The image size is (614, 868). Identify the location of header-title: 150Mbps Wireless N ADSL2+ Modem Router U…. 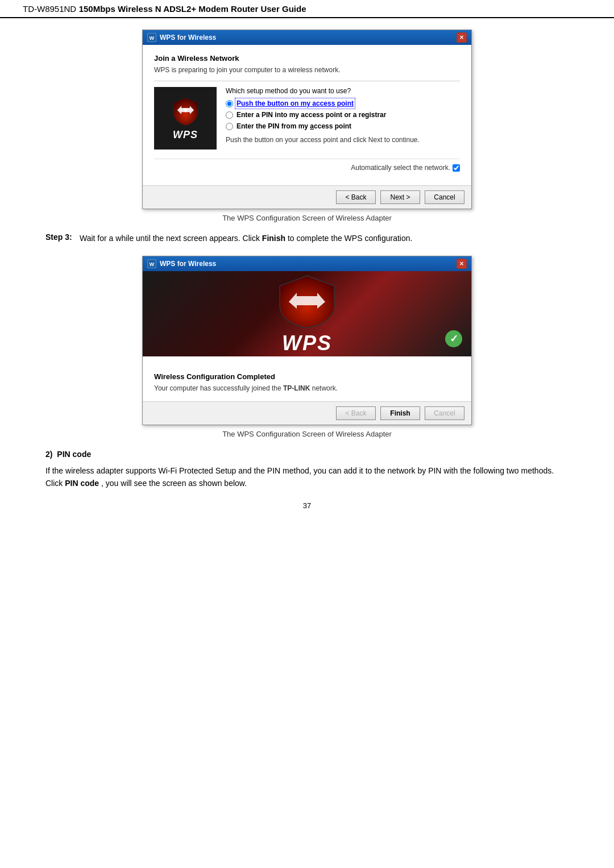
(193, 9).